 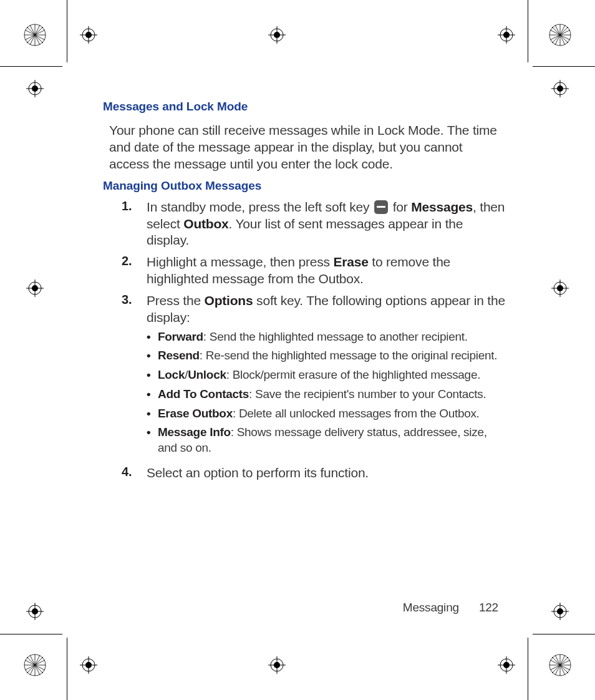 What do you see at coordinates (307, 147) in the screenshot?
I see `intro-paragraph: Your phone can still receive messages wh…` at bounding box center [307, 147].